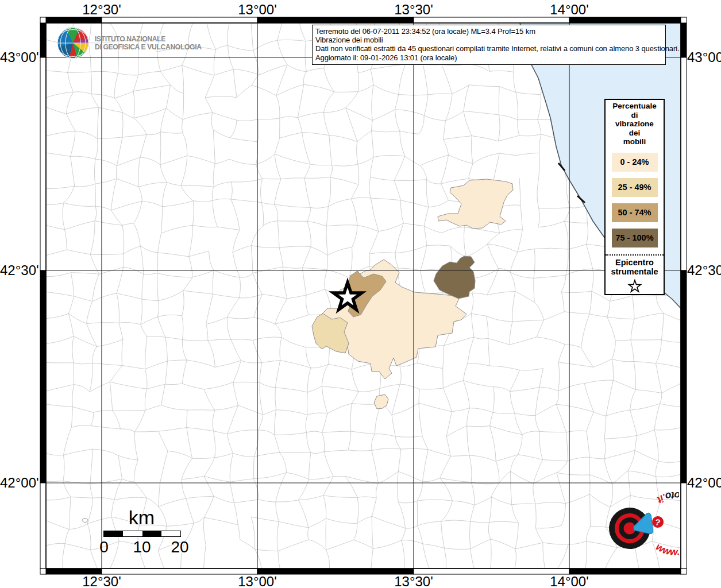  I want to click on legend-label-75-100: 75 - 100%, so click(634, 238).